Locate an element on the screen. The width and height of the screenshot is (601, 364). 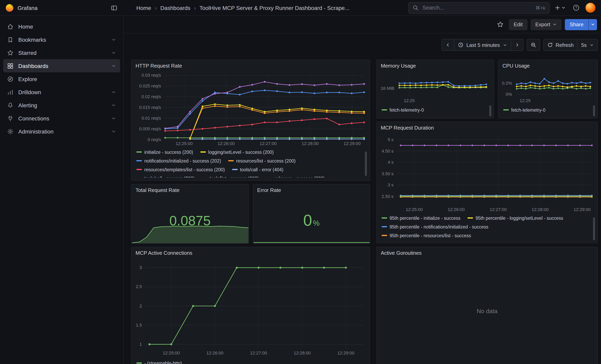
clock-icon is located at coordinates (461, 45).